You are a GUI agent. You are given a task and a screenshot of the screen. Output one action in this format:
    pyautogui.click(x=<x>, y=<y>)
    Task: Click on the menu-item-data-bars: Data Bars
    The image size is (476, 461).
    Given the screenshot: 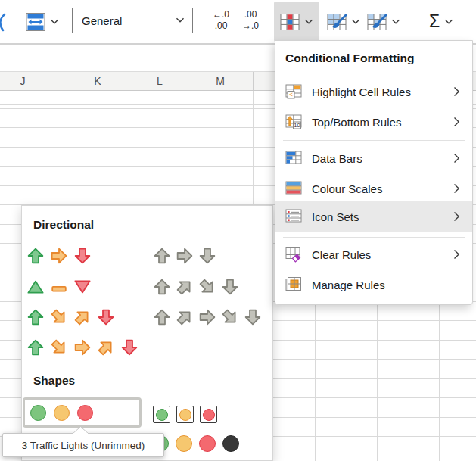 What is the action you would take?
    pyautogui.click(x=374, y=158)
    